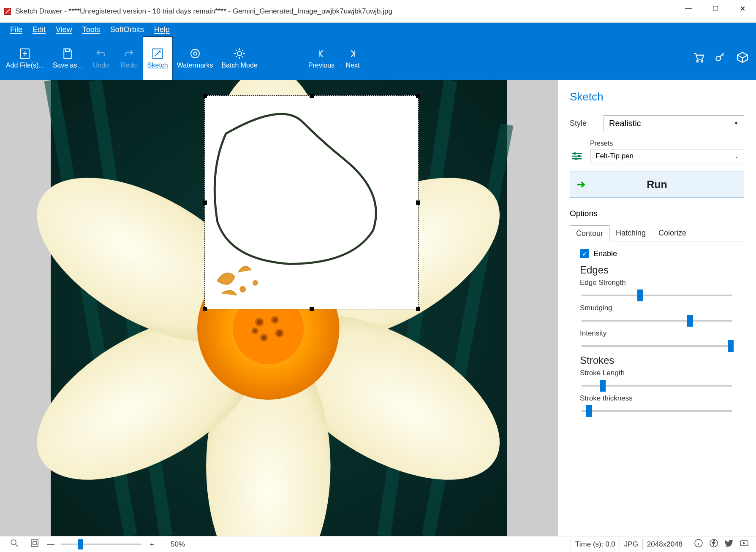  What do you see at coordinates (162, 30) in the screenshot?
I see `menu-help: Help` at bounding box center [162, 30].